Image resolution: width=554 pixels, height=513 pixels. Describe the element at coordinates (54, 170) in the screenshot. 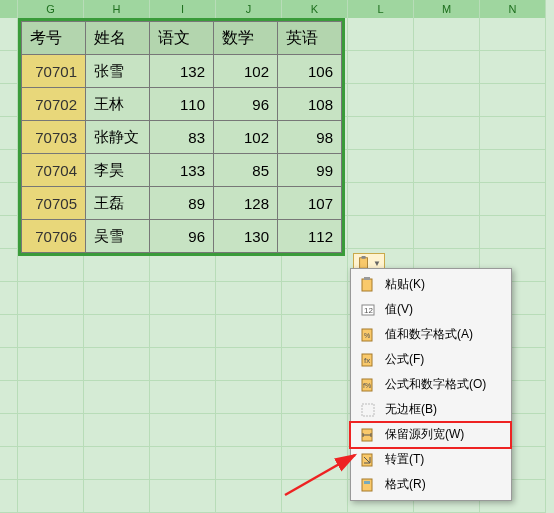

I see `cell: 70704` at that location.